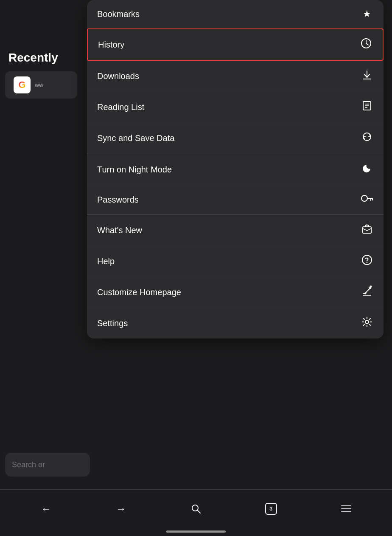 This screenshot has height=536, width=392. I want to click on search-bar: Search or, so click(48, 465).